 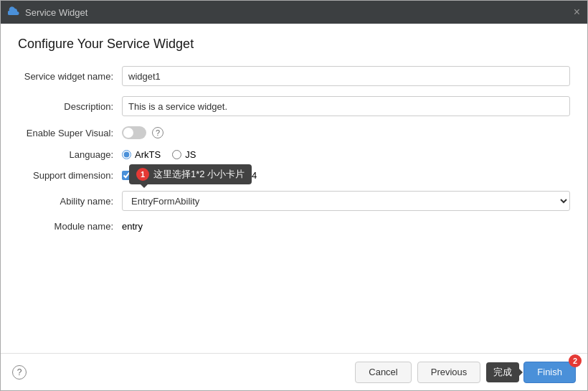 I want to click on super-visual-control: ?, so click(x=346, y=133).